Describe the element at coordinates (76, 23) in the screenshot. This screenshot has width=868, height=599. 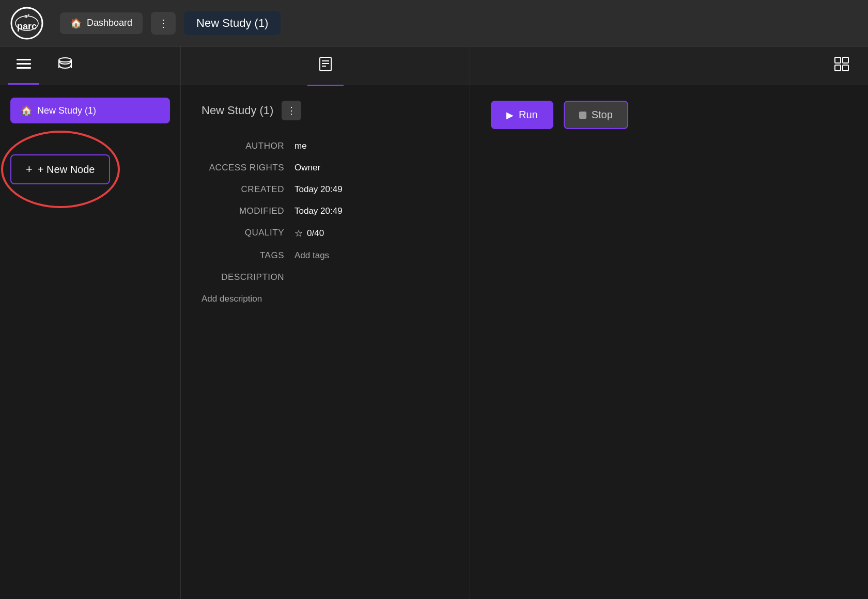
I see `home-icon: 🏠` at that location.